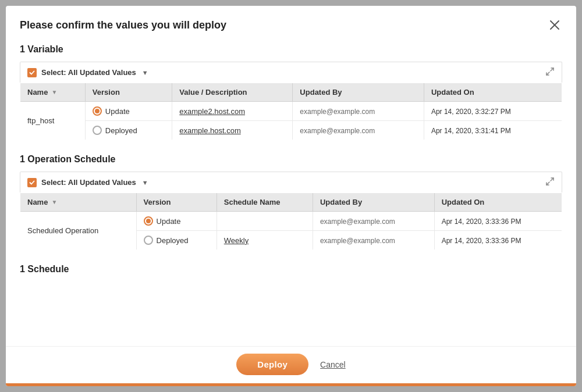 The height and width of the screenshot is (392, 582). What do you see at coordinates (291, 269) in the screenshot?
I see `schedule-section-title: 1 Schedule` at bounding box center [291, 269].